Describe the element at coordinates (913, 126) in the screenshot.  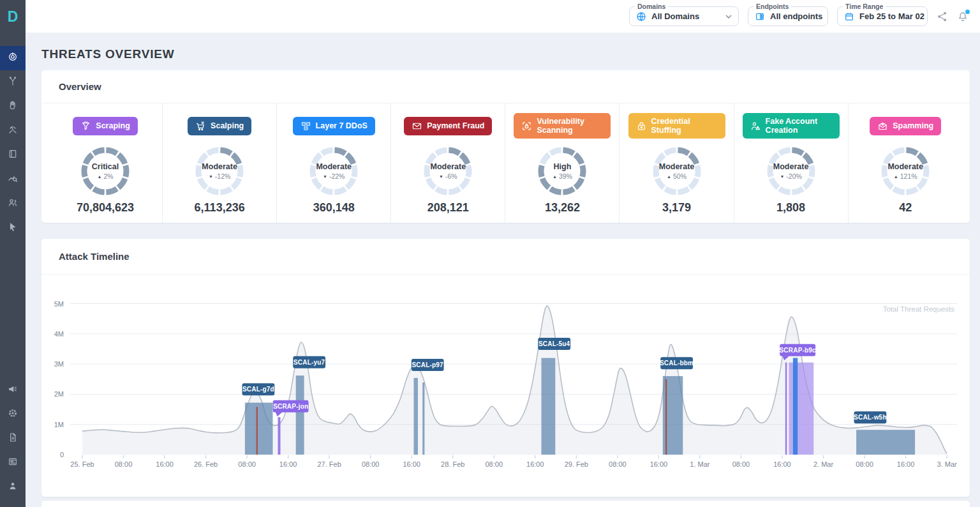
I see `threat-chip-label: Spamming` at that location.